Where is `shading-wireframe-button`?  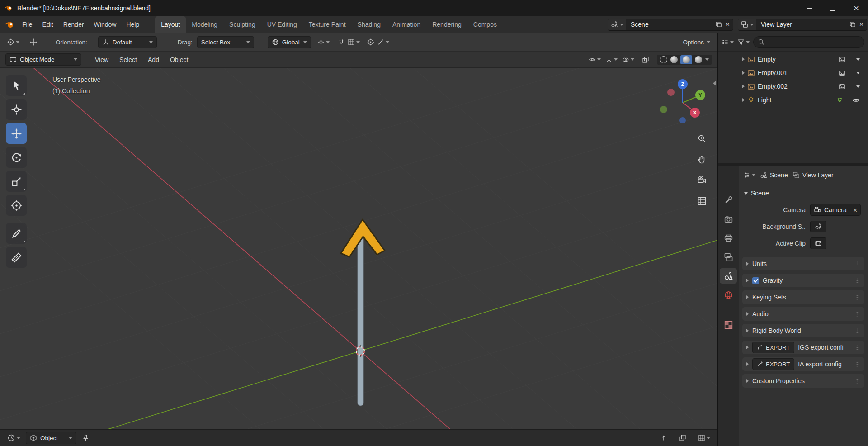
shading-wireframe-button is located at coordinates (664, 60).